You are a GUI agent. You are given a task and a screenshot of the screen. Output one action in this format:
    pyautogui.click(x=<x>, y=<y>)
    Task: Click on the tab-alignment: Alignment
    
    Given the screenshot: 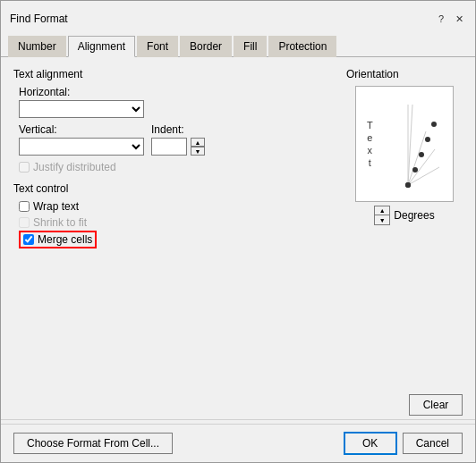 What is the action you would take?
    pyautogui.click(x=102, y=46)
    